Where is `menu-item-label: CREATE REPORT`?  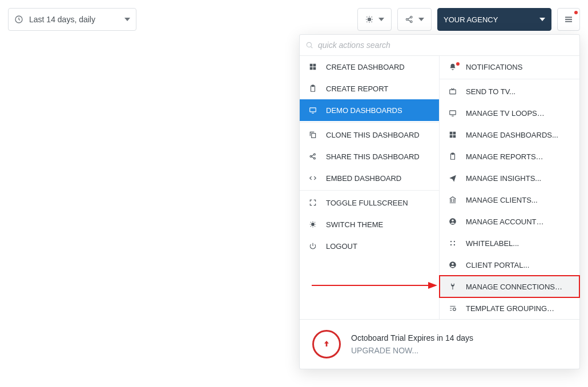
menu-item-label: CREATE REPORT is located at coordinates (357, 89).